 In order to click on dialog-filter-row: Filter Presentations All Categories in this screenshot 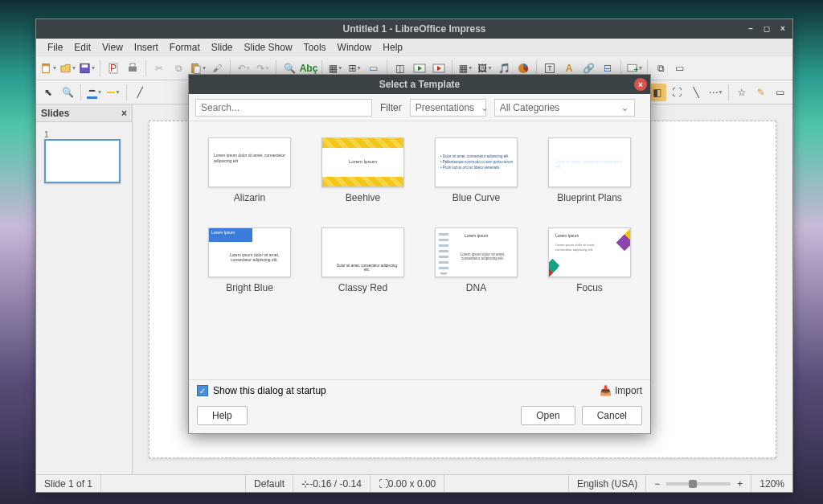, I will do `click(420, 108)`.